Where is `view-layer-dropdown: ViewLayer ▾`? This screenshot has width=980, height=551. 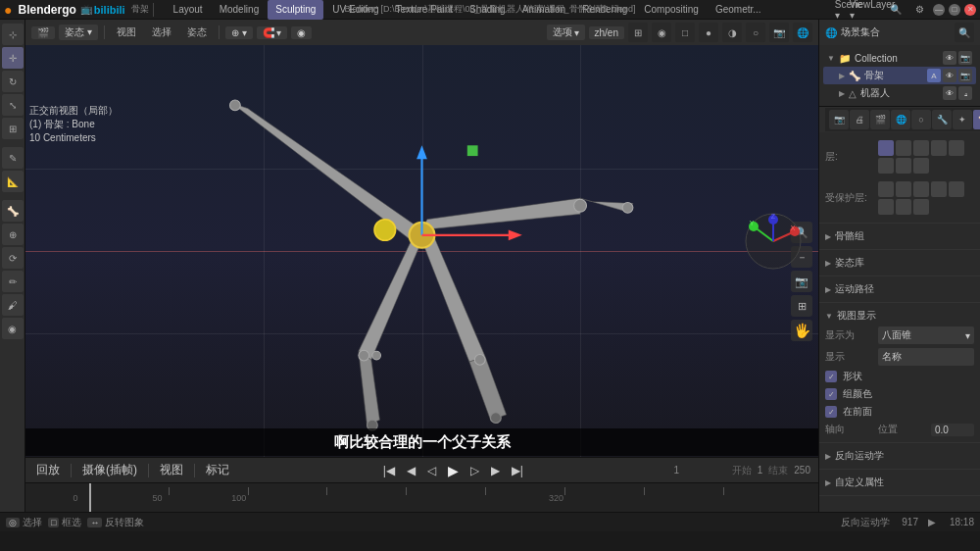
view-layer-dropdown: ViewLayer ▾ is located at coordinates (872, 10).